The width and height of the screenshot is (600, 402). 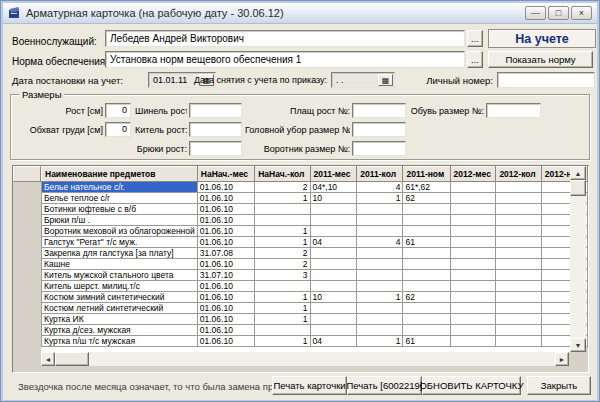 I want to click on table-cell: 61*,62, so click(x=426, y=188).